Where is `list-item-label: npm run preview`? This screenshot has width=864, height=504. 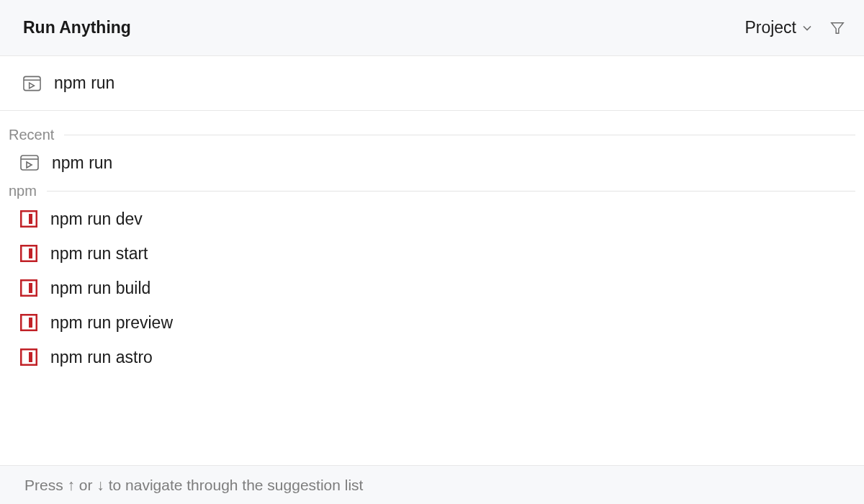 list-item-label: npm run preview is located at coordinates (112, 323).